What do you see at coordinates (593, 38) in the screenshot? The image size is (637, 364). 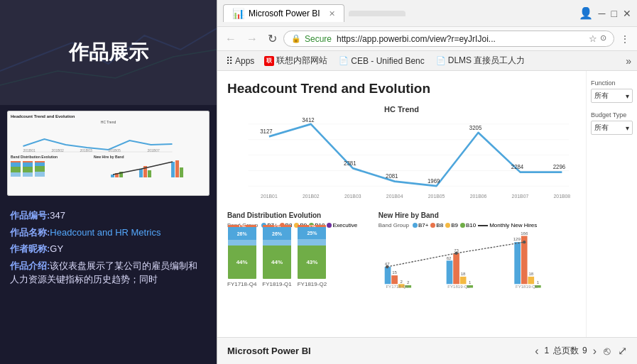 I see `bookmark-star-btn: ☆` at bounding box center [593, 38].